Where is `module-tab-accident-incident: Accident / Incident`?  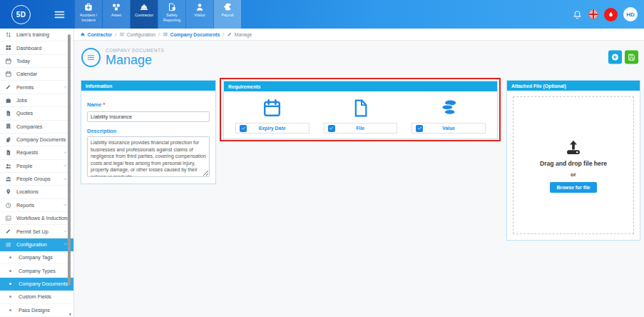 module-tab-accident-incident: Accident / Incident is located at coordinates (88, 14).